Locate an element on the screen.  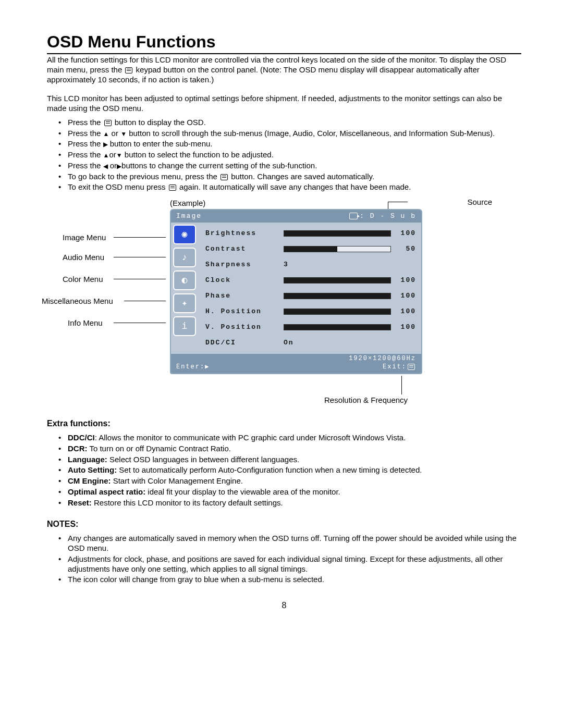
osd-row-value: 50 is located at coordinates (406, 249).